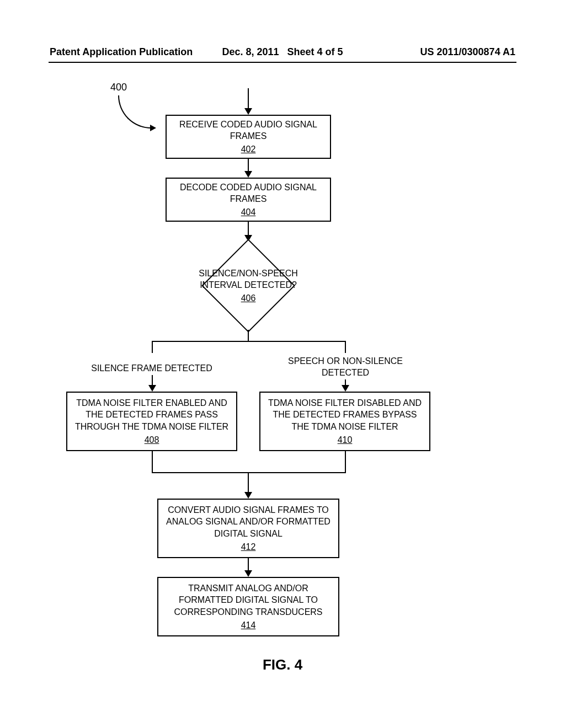  I want to click on page-header: Patent Application Publication Dec. 8, 2…, so click(282, 54).